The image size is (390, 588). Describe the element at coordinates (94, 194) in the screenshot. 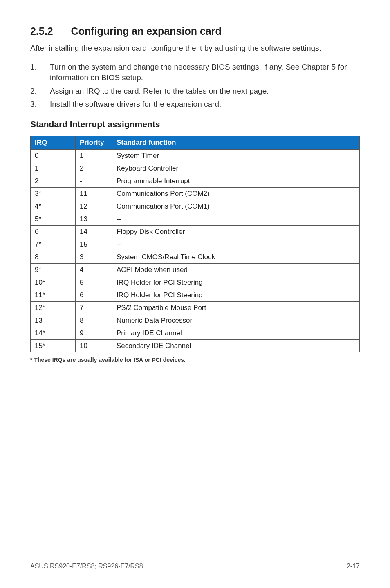

I see `cell-priority: 11` at that location.